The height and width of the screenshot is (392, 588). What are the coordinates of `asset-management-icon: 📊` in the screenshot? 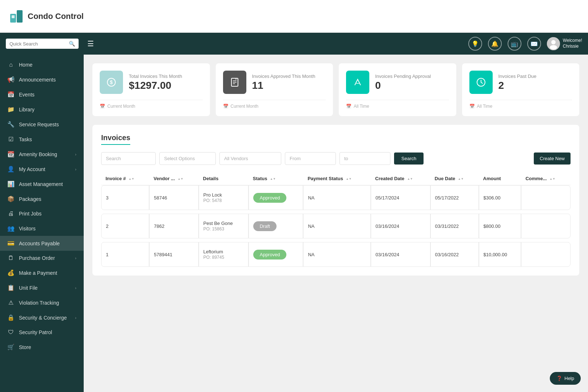 It's located at (11, 184).